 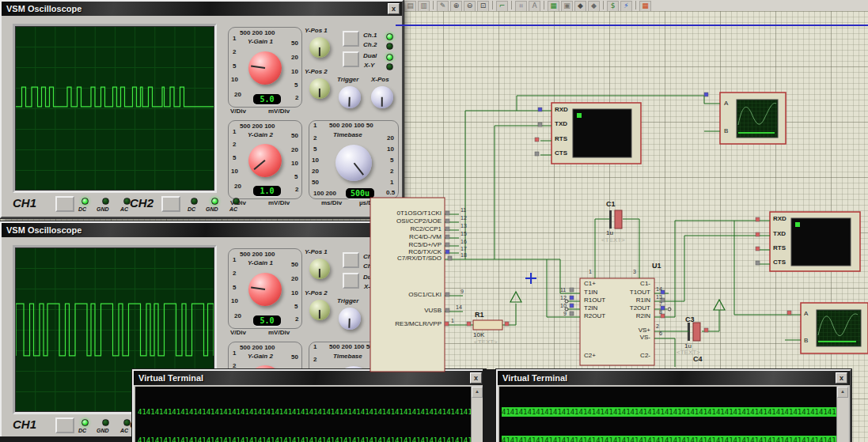 What do you see at coordinates (563, 305) in the screenshot?
I see `u1-pin-number: 10` at bounding box center [563, 305].